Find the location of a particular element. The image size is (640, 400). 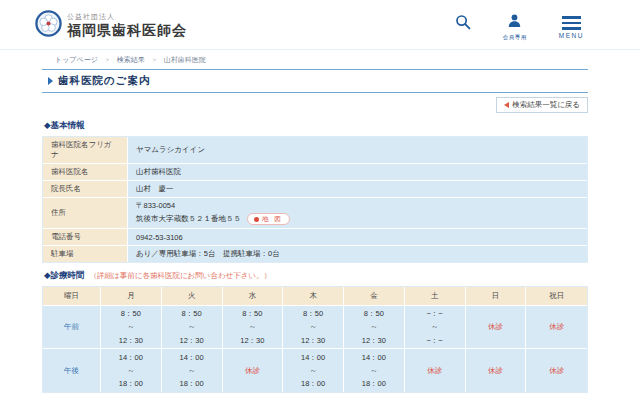

breadcrumb-home-link: トップページ is located at coordinates (76, 60).